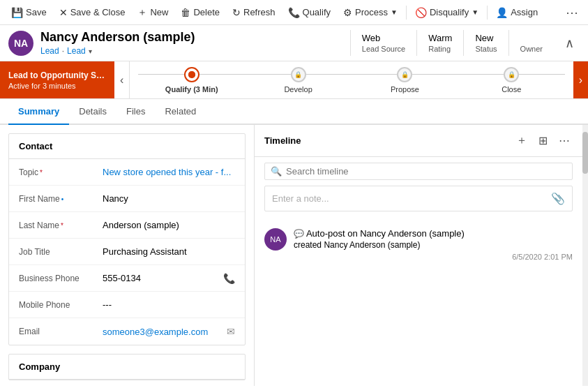 This screenshot has width=588, height=388. I want to click on value-jobtitle: Purchasing Assistant, so click(169, 251).